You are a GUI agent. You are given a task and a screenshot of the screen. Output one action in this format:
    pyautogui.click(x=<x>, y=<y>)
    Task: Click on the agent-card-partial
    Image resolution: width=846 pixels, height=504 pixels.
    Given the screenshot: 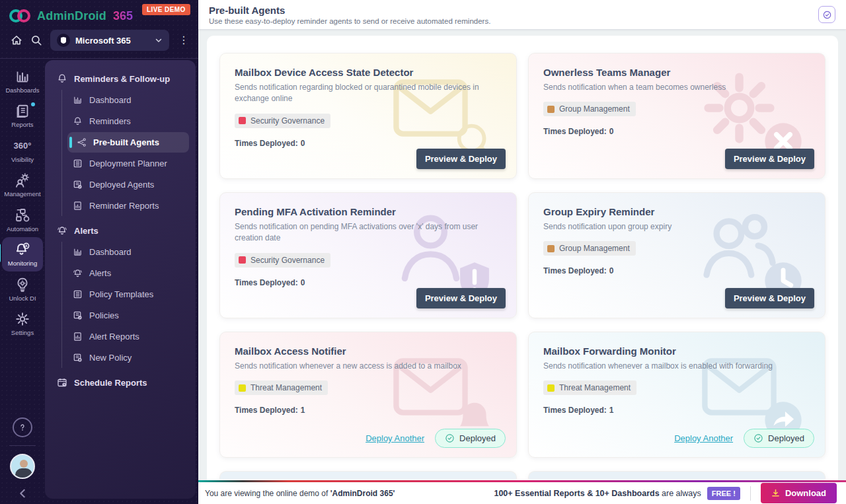 What is the action you would take?
    pyautogui.click(x=368, y=475)
    